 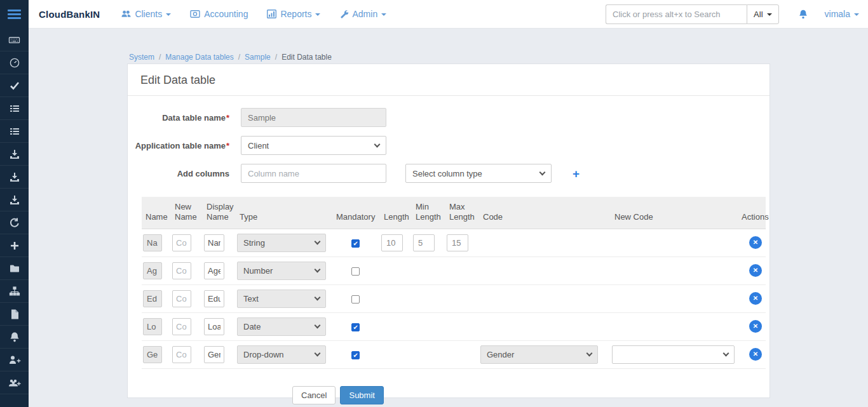 I want to click on left-sidebar, so click(x=14, y=218).